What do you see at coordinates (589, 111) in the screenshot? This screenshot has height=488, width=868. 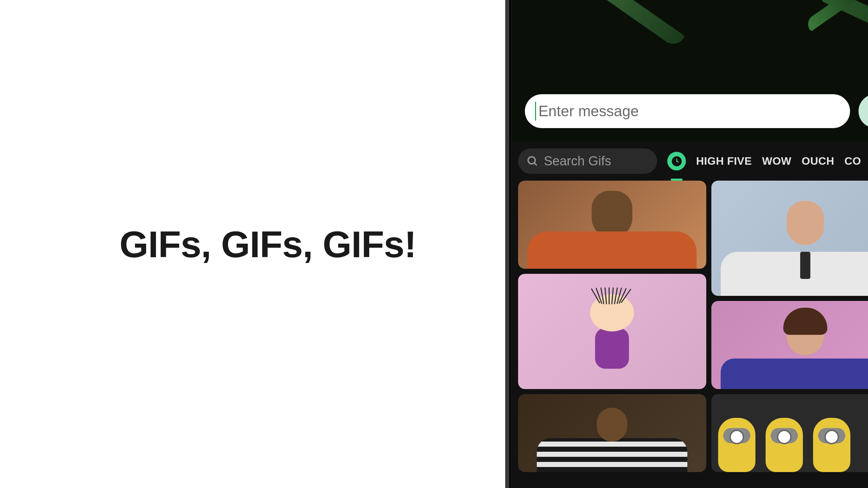 I see `message-placeholder: Enter message` at bounding box center [589, 111].